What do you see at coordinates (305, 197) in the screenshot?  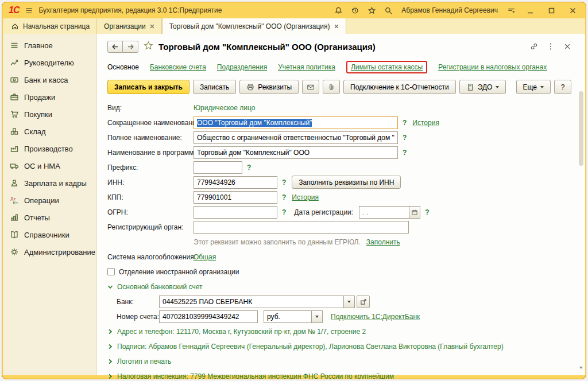 I see `kpp-history-link: История` at bounding box center [305, 197].